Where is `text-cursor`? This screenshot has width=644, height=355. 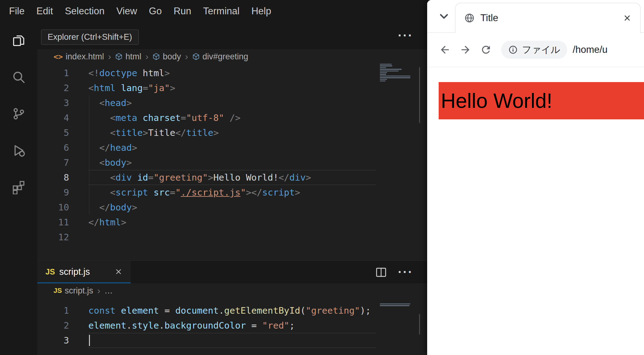
text-cursor is located at coordinates (90, 340).